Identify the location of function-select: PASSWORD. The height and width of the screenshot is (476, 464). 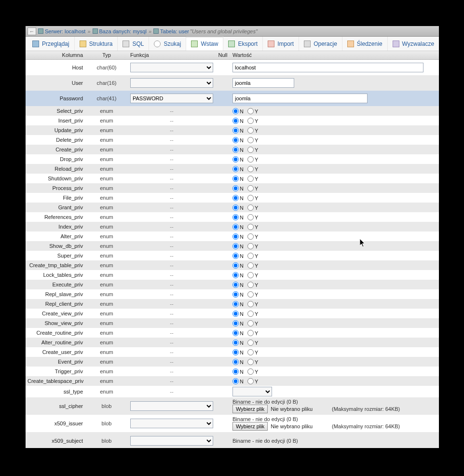
(172, 98).